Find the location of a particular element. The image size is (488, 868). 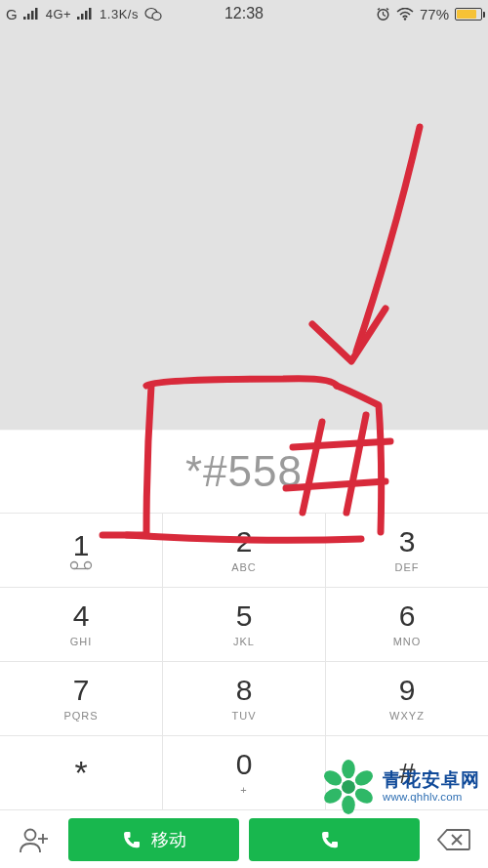

key-sub: PQRS is located at coordinates (80, 716).